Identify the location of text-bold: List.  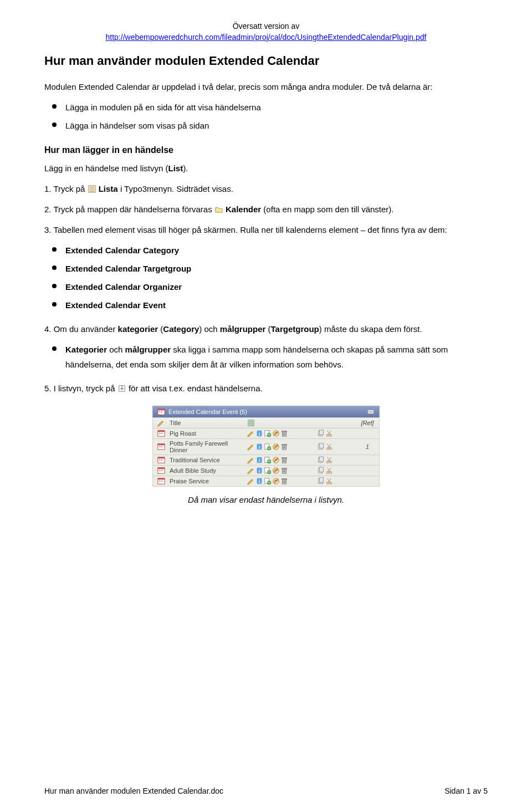
(175, 168).